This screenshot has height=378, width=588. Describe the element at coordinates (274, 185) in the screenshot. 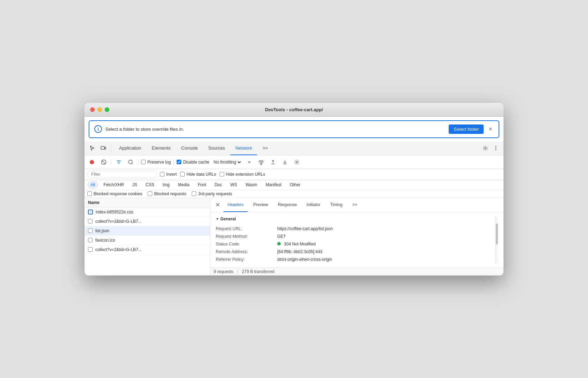

I see `type-manifest-button: Manifest` at that location.